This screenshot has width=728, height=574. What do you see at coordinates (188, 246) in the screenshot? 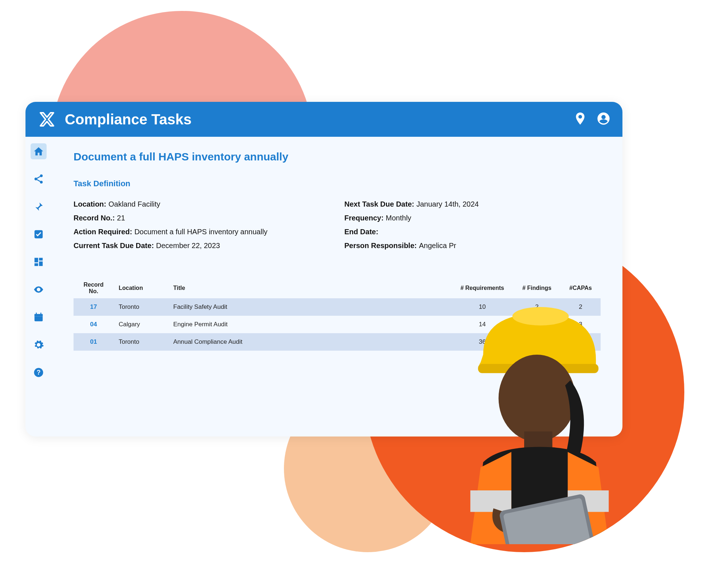
I see `current-due-value: December 22, 2023` at bounding box center [188, 246].